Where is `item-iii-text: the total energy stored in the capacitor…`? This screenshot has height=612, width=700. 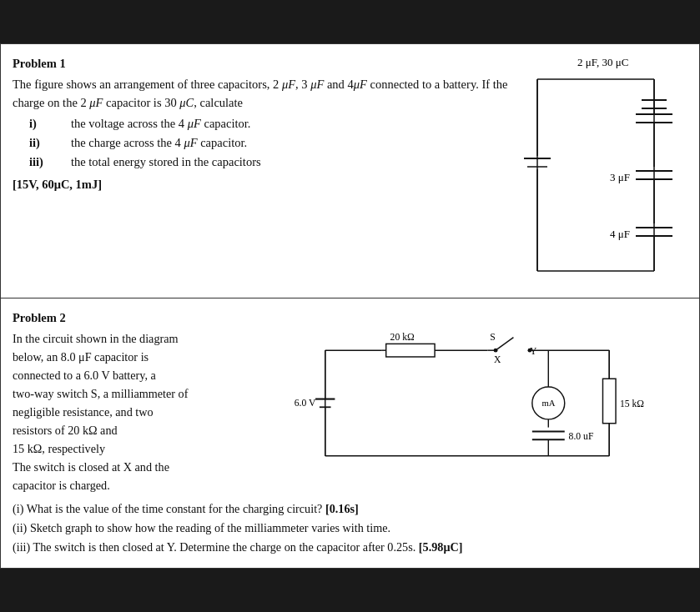 item-iii-text: the total energy stored in the capacitor… is located at coordinates (166, 162).